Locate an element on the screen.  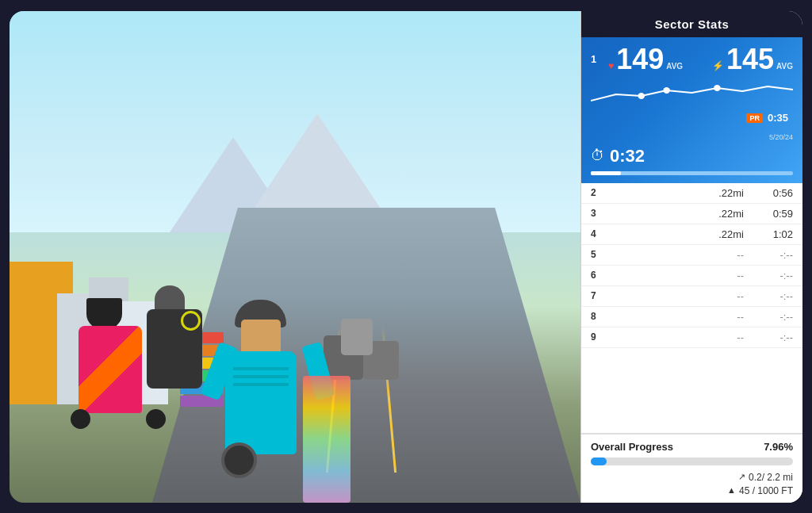
sector-row-2: 2 .22mi 0:56 is located at coordinates (691, 193).